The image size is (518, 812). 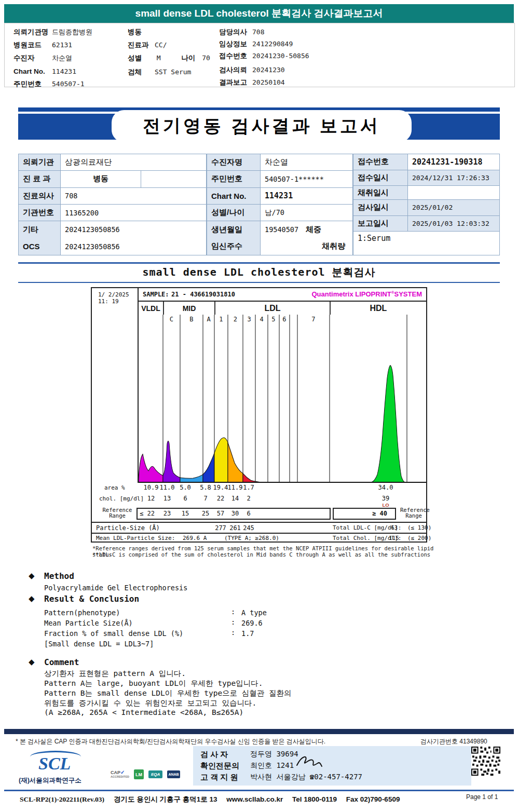 I want to click on cell-value: 병동, so click(x=133, y=179).